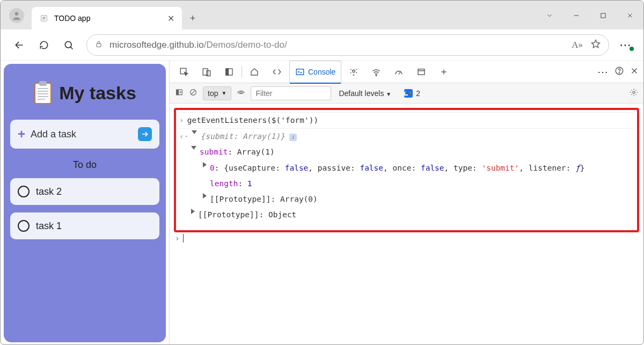  What do you see at coordinates (603, 72) in the screenshot?
I see `devtools-more-icon: ⋯` at bounding box center [603, 72].